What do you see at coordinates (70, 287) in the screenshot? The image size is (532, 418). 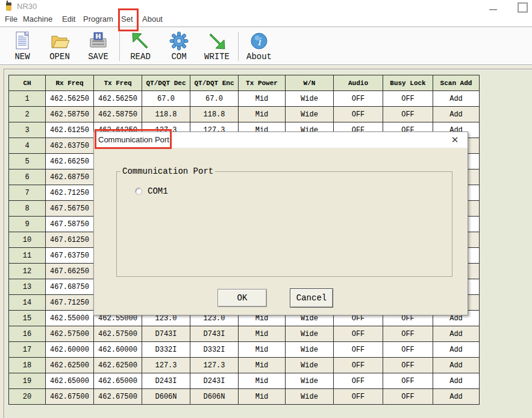 I see `table-cell: 467.68750` at bounding box center [70, 287].